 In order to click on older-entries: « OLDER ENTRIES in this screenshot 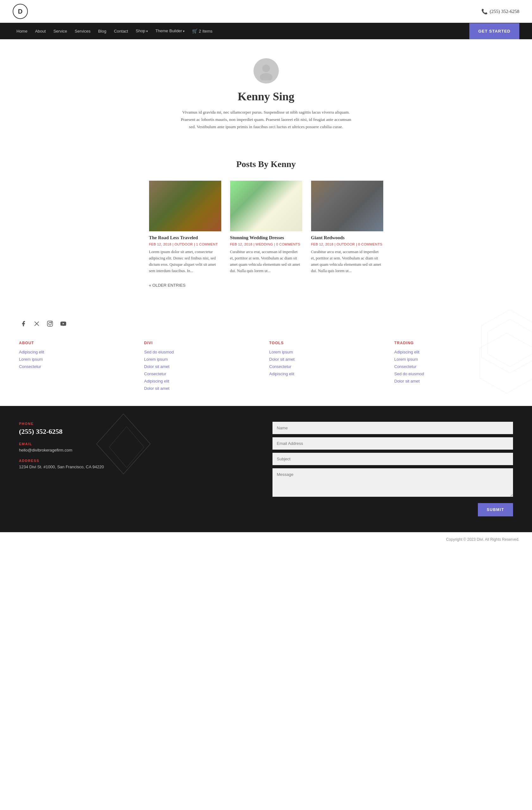, I will do `click(266, 285)`.